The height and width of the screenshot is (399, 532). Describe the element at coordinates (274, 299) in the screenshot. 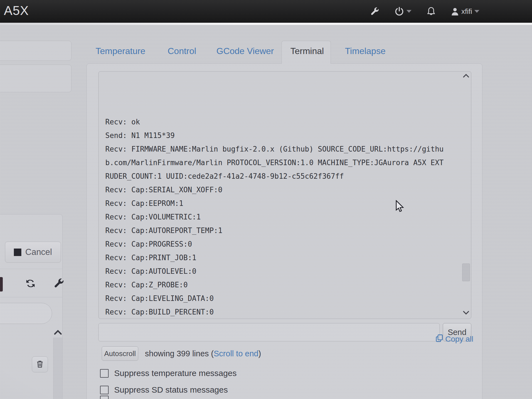

I see `terminal-line: Recv: Cap:LEVELING_DATA:0` at that location.